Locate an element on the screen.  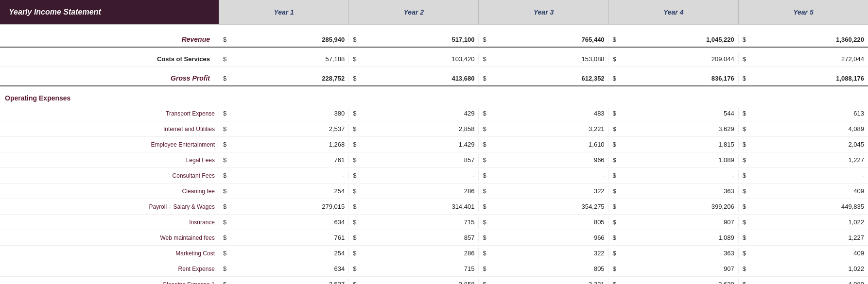
expense-year-data: $380$429$483$544$613 is located at coordinates (543, 114).